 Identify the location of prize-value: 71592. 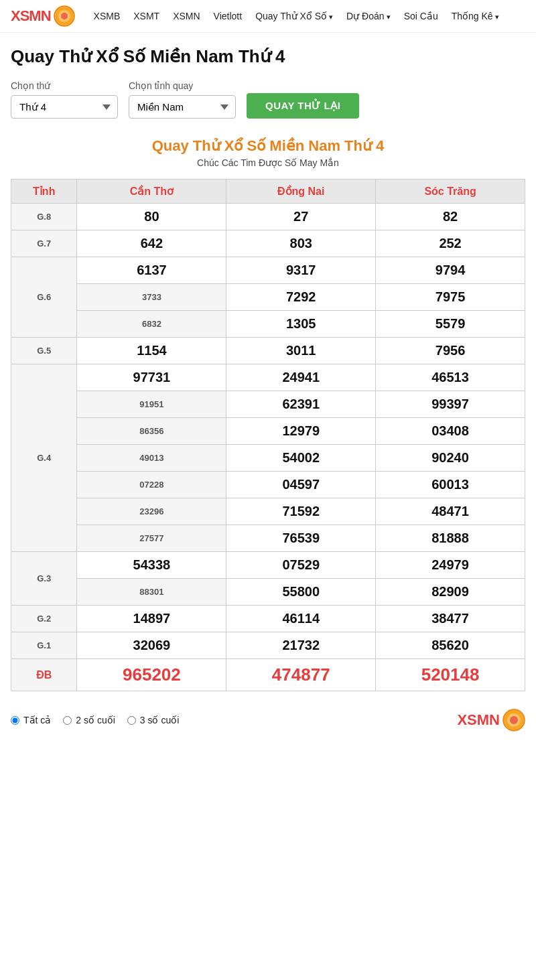
(302, 512).